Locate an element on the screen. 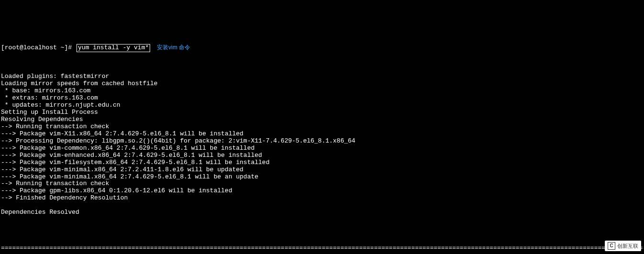 The width and height of the screenshot is (644, 254). output-line: ---> Package vim-enhanced.x86_64 2:7.4.6… is located at coordinates (322, 156).